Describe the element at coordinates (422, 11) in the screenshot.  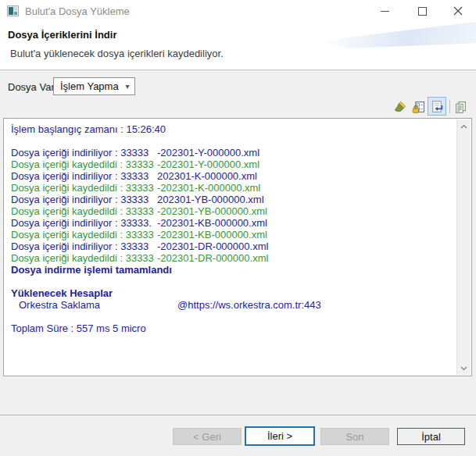
I see `maximize-button` at that location.